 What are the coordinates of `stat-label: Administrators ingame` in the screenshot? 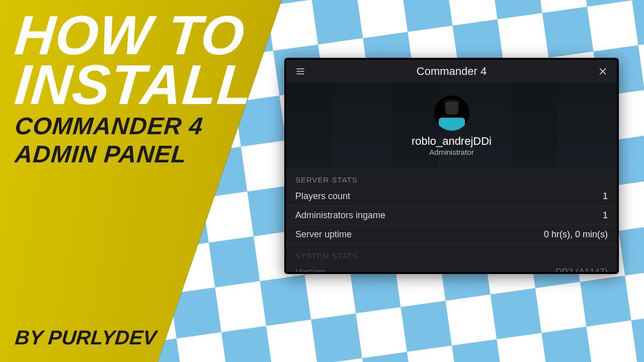 It's located at (340, 215).